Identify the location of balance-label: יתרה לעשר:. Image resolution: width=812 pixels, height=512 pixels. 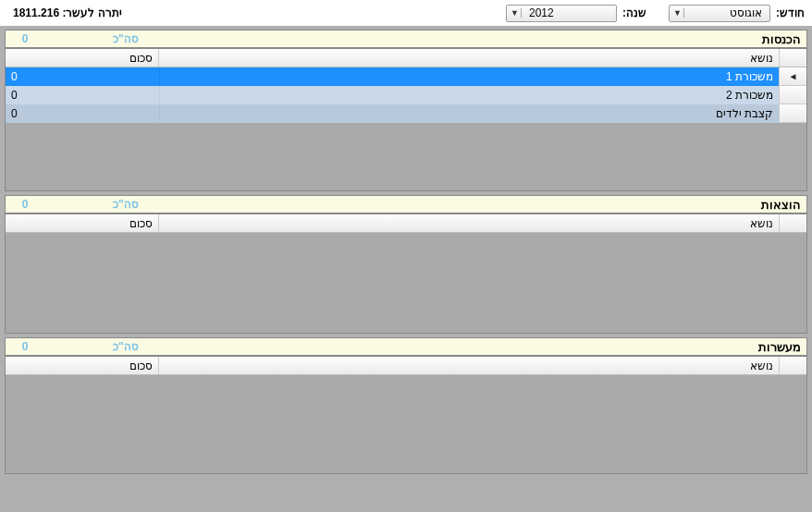
(92, 13).